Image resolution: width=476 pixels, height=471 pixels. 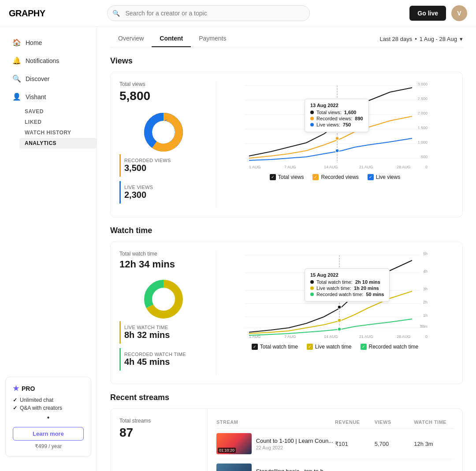 I want to click on sidebar-item-notifications: 🔔 Notifications, so click(x=48, y=61).